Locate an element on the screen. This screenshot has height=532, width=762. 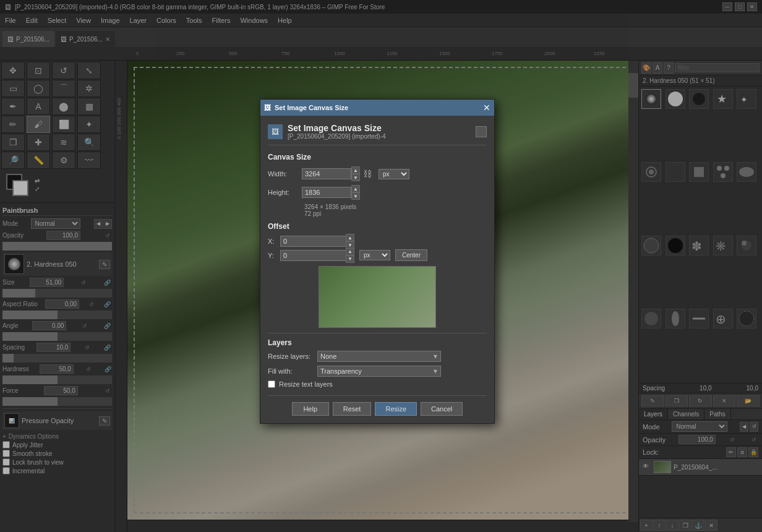
menu-select: Select is located at coordinates (57, 20).